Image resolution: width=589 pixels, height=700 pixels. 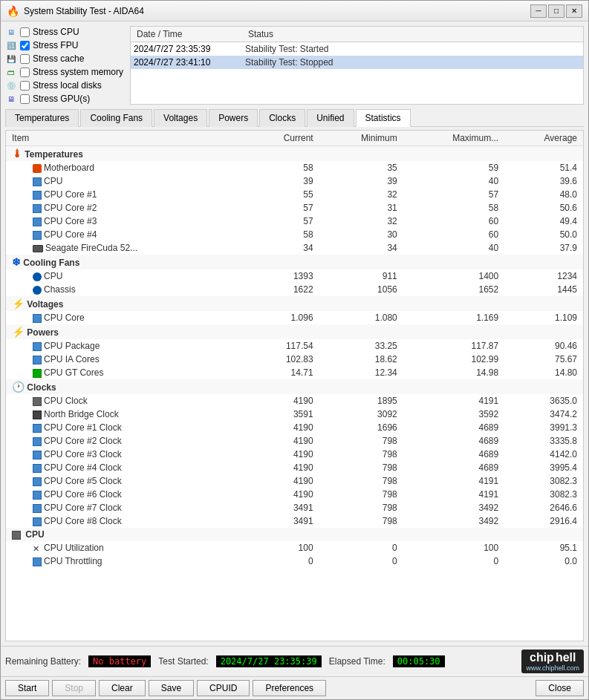 What do you see at coordinates (290, 62) in the screenshot?
I see `log-status-2: Stability Test: Stopped` at bounding box center [290, 62].